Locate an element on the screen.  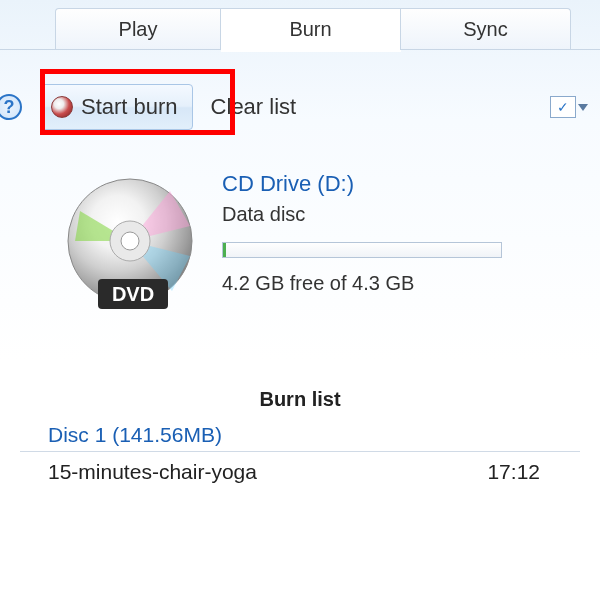
track-duration: 17:12 is located at coordinates (514, 472).